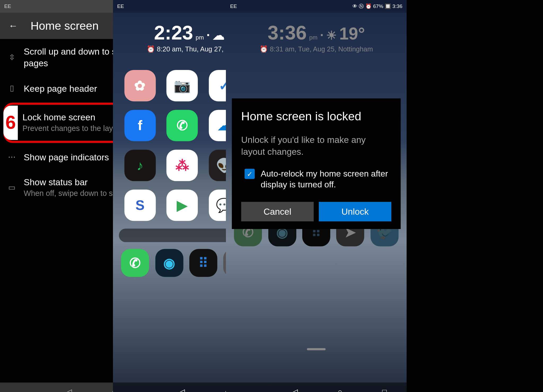 The height and width of the screenshot is (392, 543). Describe the element at coordinates (140, 86) in the screenshot. I see `app-photos: ✿` at that location.